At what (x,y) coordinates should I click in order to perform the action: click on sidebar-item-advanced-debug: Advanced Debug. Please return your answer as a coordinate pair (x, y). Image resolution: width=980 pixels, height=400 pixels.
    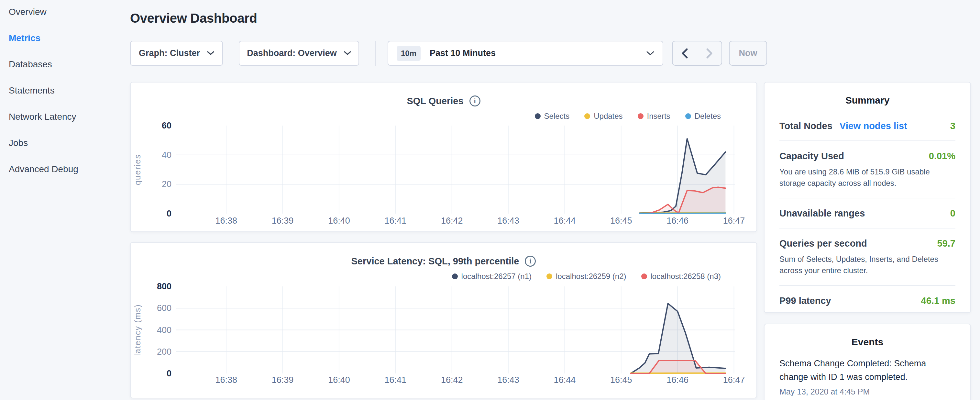
    Looking at the image, I should click on (69, 177).